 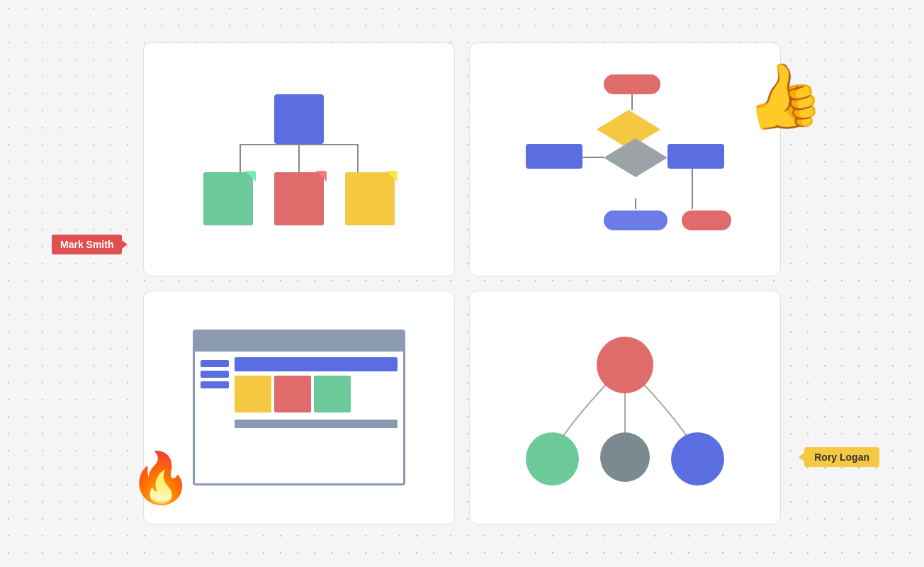 What do you see at coordinates (215, 394) in the screenshot?
I see `browser-sidebar` at bounding box center [215, 394].